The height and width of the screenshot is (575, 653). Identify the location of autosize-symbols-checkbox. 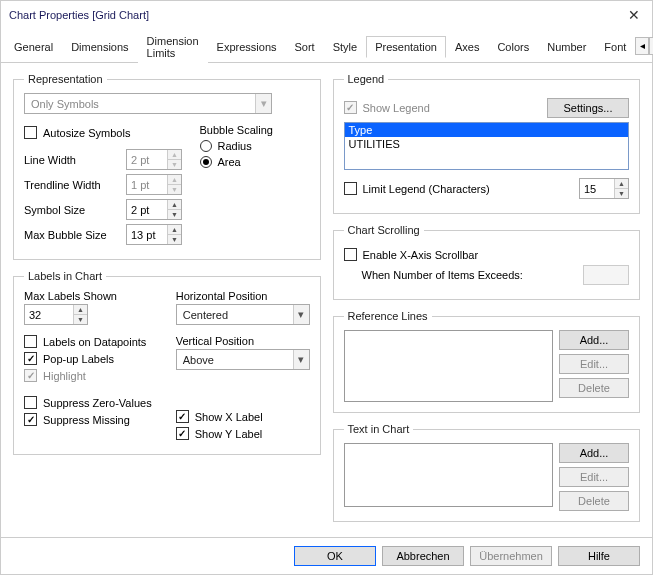
(30, 132).